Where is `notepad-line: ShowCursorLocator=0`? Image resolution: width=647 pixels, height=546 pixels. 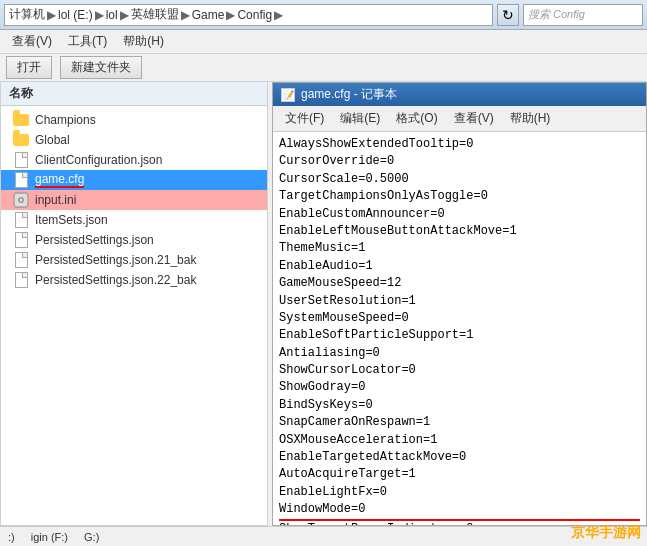
notepad-line: ShowCursorLocator=0 is located at coordinates (460, 370).